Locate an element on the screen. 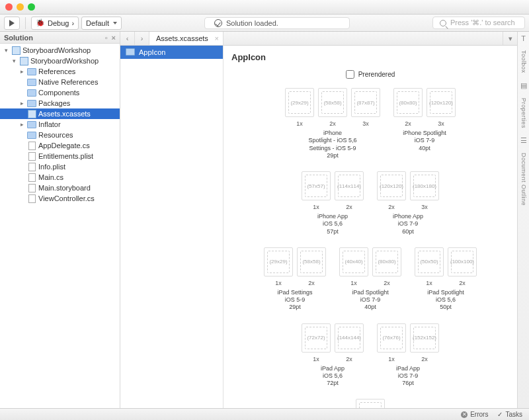 The image size is (529, 420). solution-panel-header: Solution ▫ × is located at coordinates (60, 38).